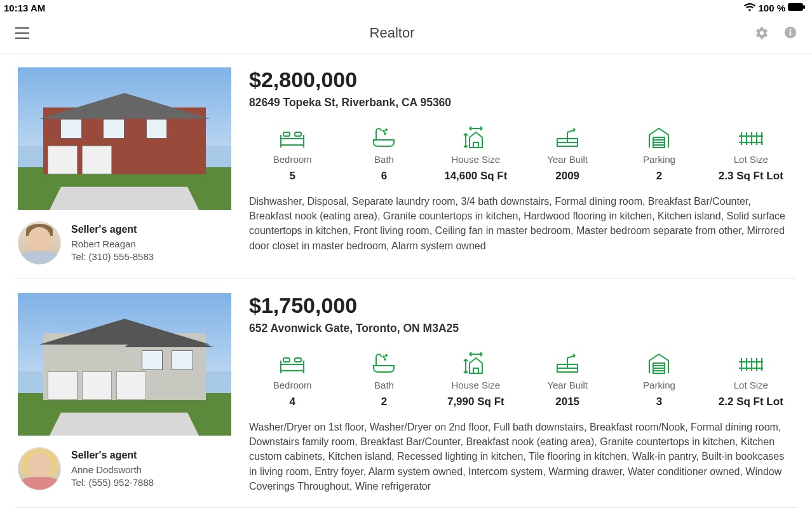  Describe the element at coordinates (112, 470) in the screenshot. I see `agent-name: Anne Dodsworth` at that location.